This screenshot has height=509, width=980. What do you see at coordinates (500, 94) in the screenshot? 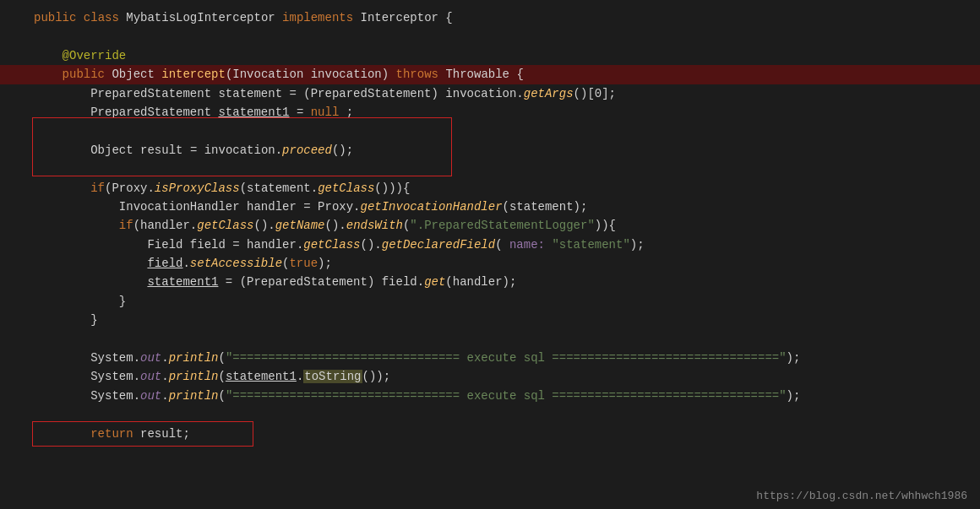
I see `line-content: PreparedStatement statement = (PreparedS…` at bounding box center [500, 94].